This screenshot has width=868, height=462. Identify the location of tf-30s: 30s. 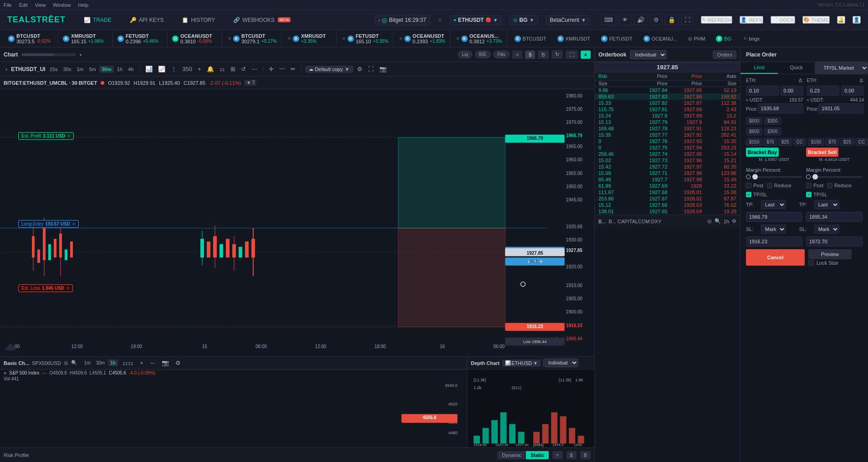
(67, 69).